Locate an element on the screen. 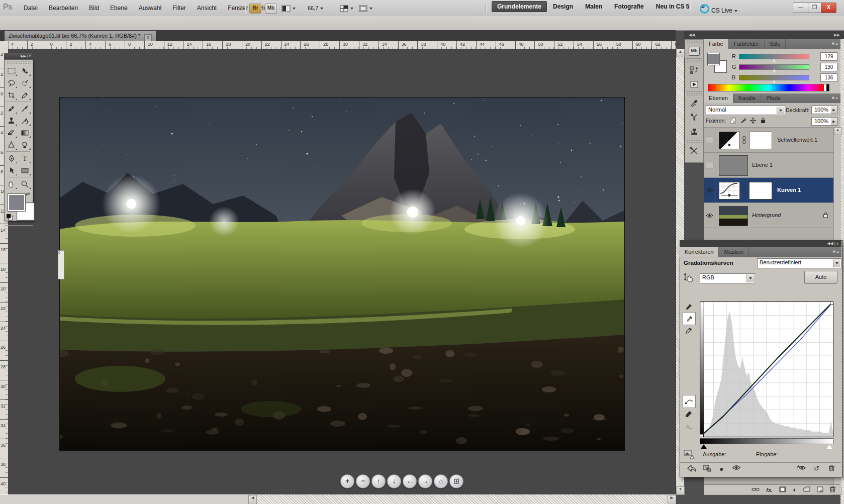 The image size is (844, 504). clip-to-layer-icon is located at coordinates (708, 469).